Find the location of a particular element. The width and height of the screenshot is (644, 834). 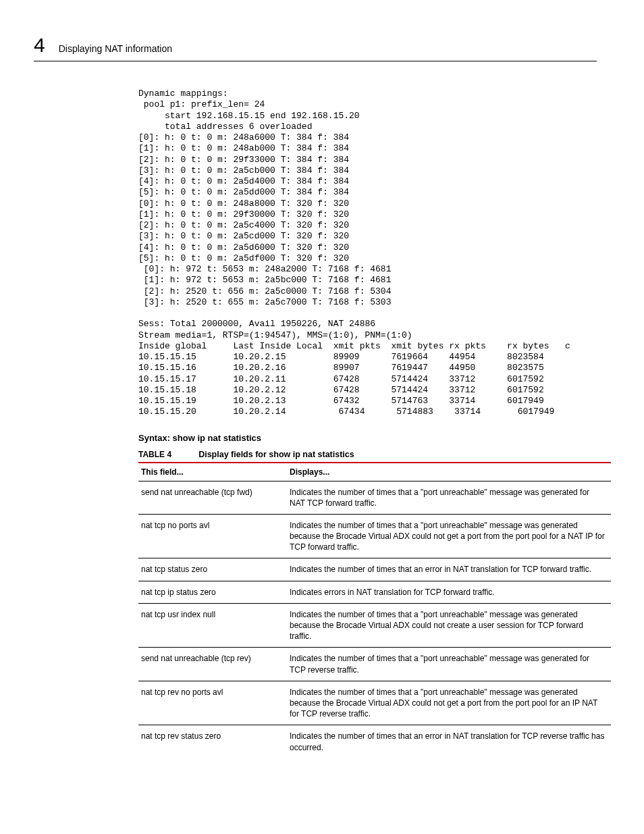

syntax-line: Syntax: show ip nat statistics is located at coordinates (367, 438).